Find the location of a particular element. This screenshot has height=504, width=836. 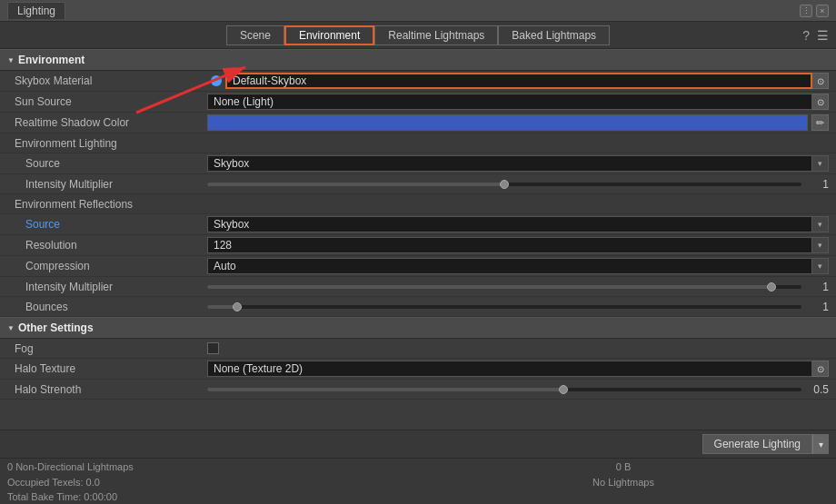

env-reflections-intensity-label: Intensity Multiplier is located at coordinates (107, 287).